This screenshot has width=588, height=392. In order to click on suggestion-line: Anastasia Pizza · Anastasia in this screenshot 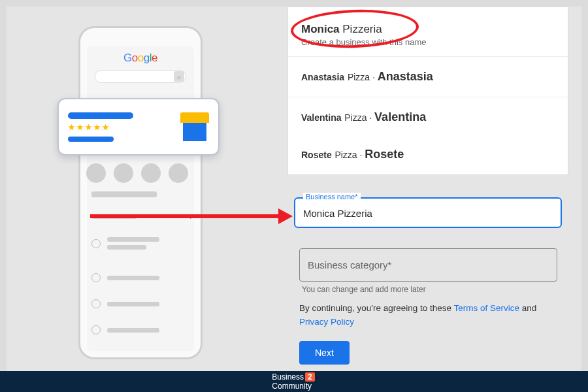, I will do `click(429, 77)`.